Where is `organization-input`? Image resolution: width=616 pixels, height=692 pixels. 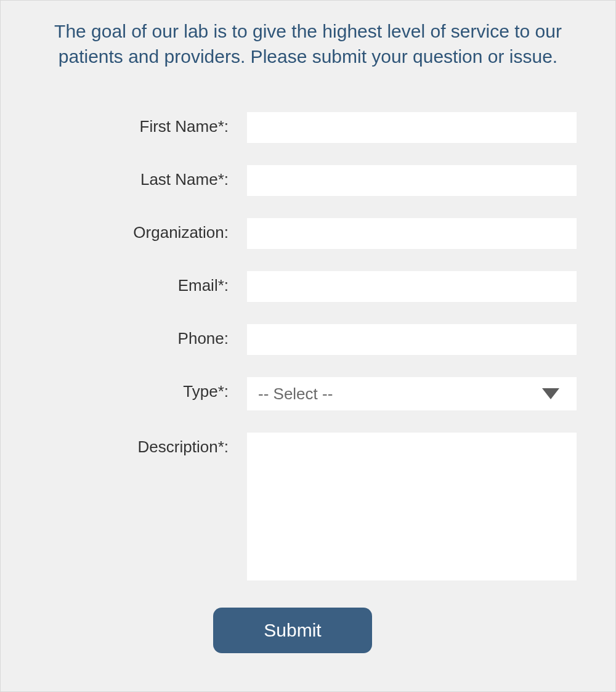
organization-input is located at coordinates (411, 234).